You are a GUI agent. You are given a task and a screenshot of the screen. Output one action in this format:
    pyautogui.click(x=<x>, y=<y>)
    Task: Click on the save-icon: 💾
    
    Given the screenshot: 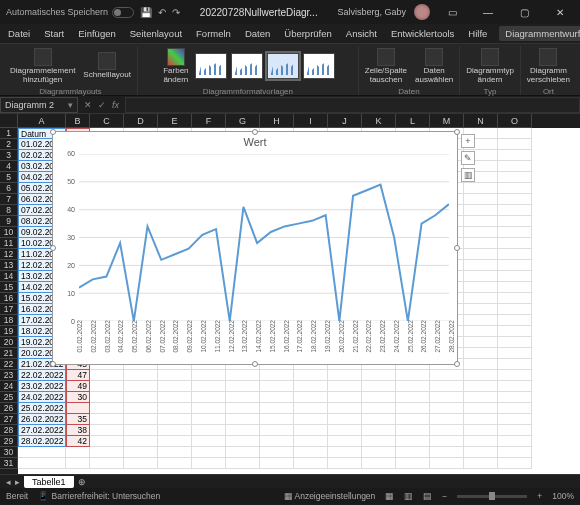 What is the action you would take?
    pyautogui.click(x=146, y=12)
    